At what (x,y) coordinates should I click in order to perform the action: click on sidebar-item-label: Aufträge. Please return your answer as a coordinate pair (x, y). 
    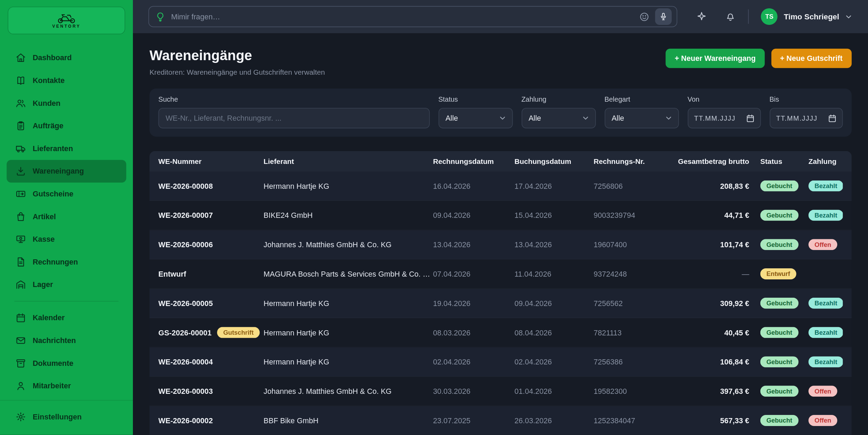
    Looking at the image, I should click on (48, 126).